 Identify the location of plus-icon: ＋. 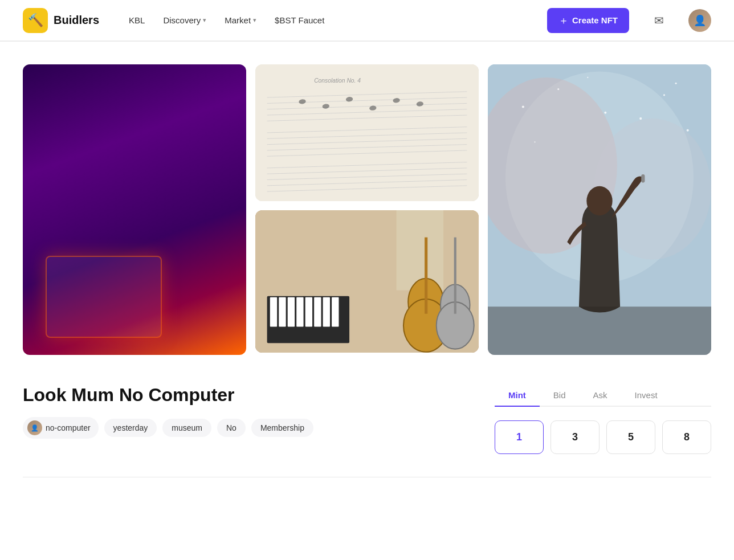
(564, 21).